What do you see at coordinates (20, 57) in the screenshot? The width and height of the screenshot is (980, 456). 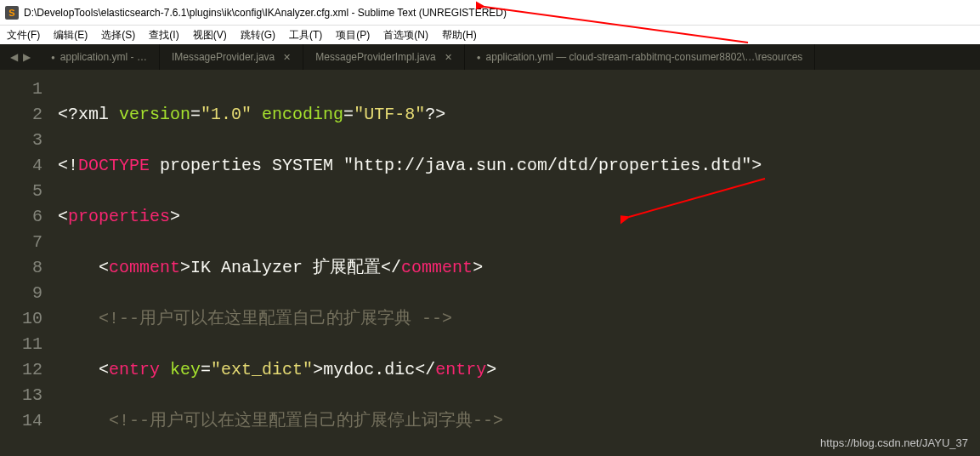 I see `tab-nav: ◀ ▶` at bounding box center [20, 57].